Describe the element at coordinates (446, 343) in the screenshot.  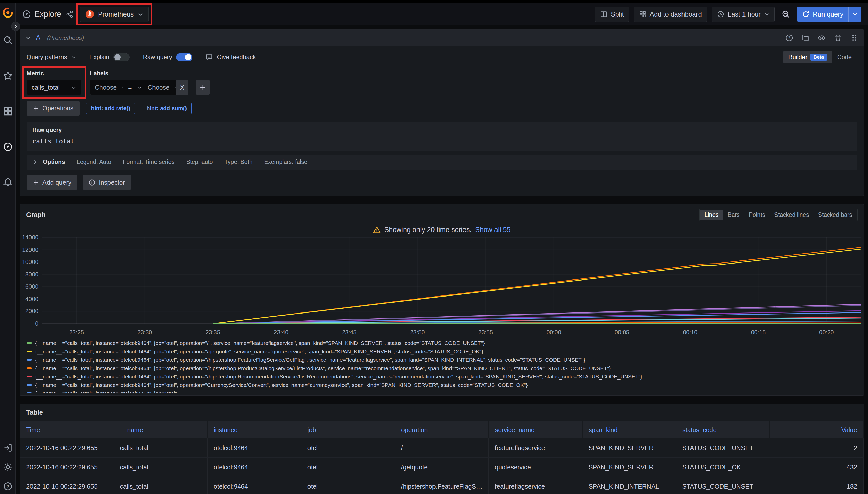
I see `legend-item-0: {__name__="calls_total", instance="otelc…` at that location.